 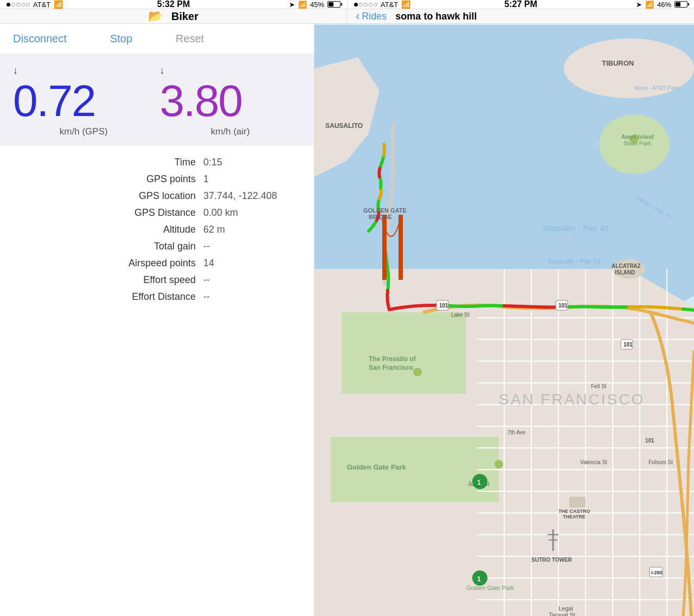 I want to click on disconnect-button: Disconnect, so click(x=40, y=39).